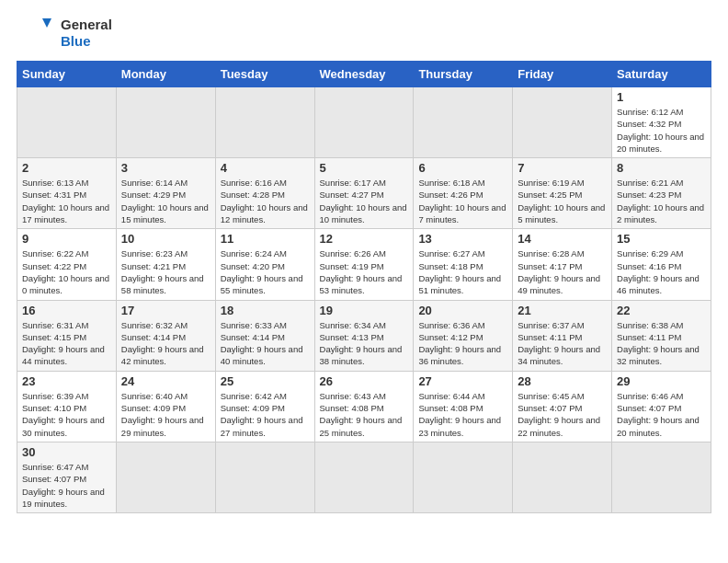 Image resolution: width=728 pixels, height=563 pixels. Describe the element at coordinates (463, 167) in the screenshot. I see `day-number: 6` at that location.